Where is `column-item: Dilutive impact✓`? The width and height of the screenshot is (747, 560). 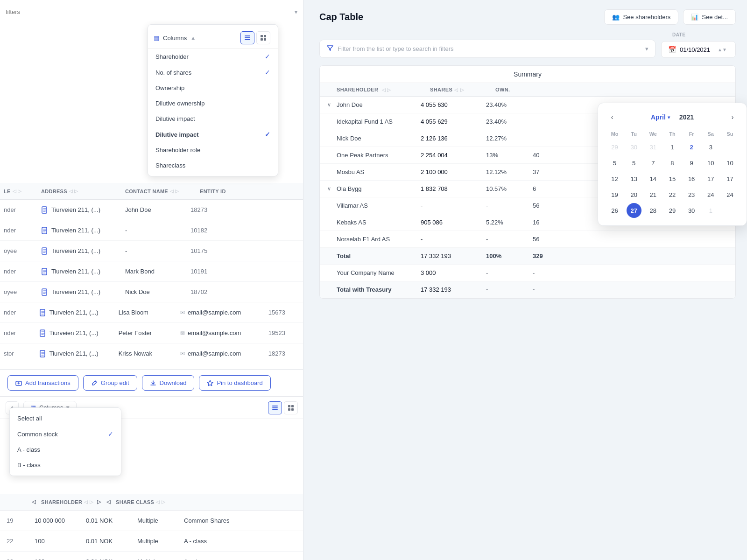 column-item: Dilutive impact✓ is located at coordinates (213, 134).